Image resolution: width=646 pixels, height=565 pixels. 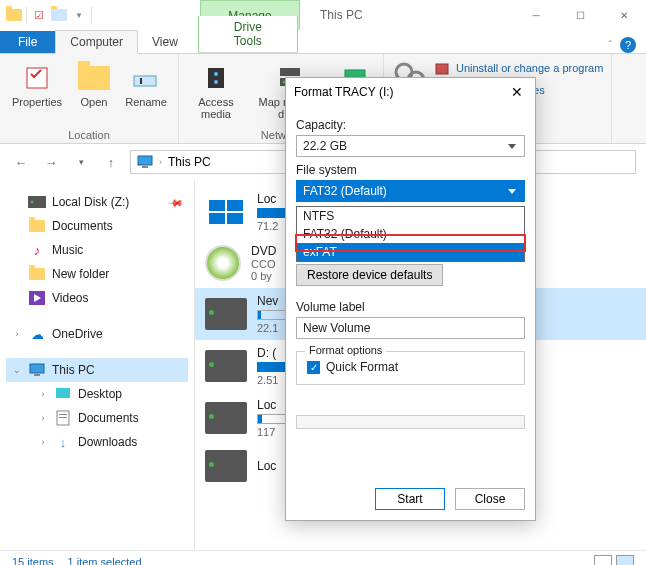 I want to click on fs-option-ntfs: NTFS, so click(x=410, y=216).